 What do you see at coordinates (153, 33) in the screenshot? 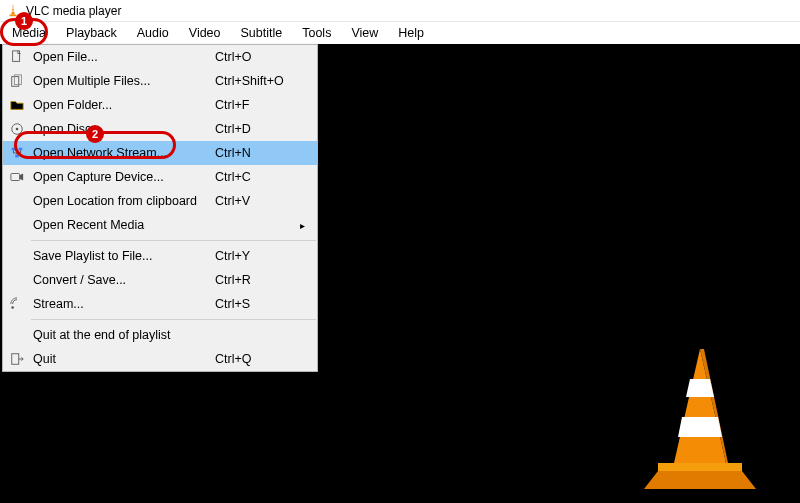
I see `menu-audio: Audio` at bounding box center [153, 33].